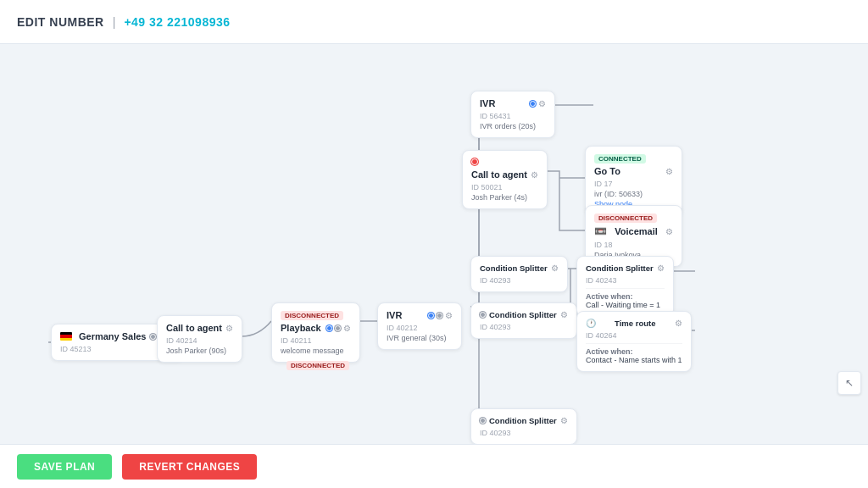  I want to click on scroll-helper: ↖, so click(849, 383).